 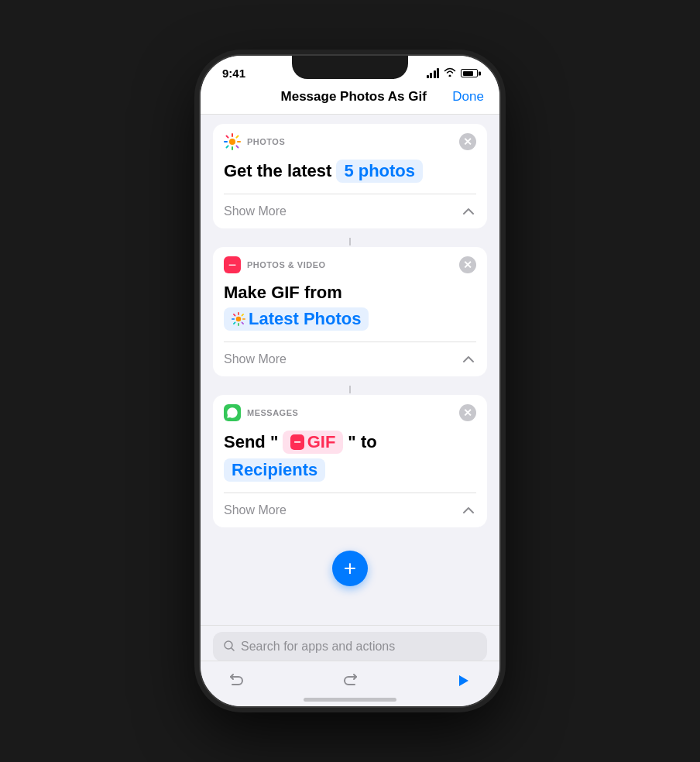 What do you see at coordinates (469, 73) in the screenshot?
I see `battery-icon` at bounding box center [469, 73].